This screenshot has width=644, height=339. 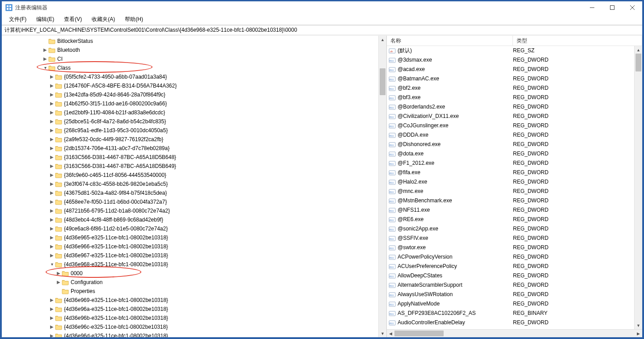 What do you see at coordinates (194, 273) in the screenshot?
I see `tree-item: ▶0000` at bounding box center [194, 273].